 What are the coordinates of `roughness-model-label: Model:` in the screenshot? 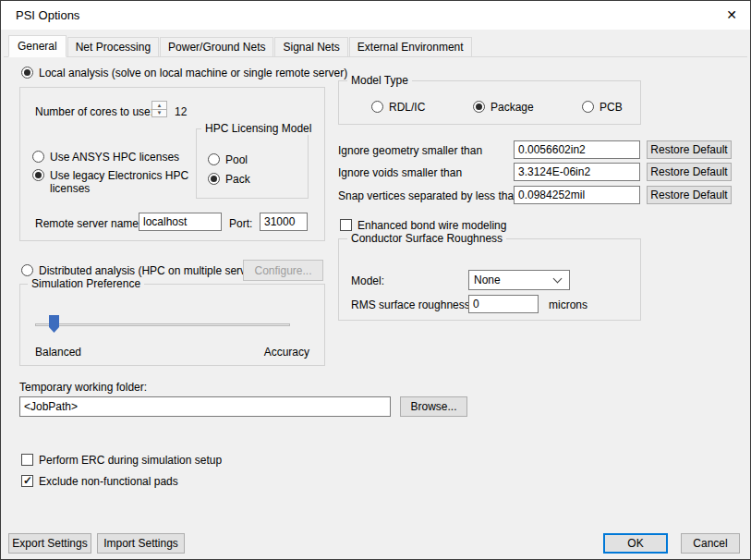 It's located at (368, 281).